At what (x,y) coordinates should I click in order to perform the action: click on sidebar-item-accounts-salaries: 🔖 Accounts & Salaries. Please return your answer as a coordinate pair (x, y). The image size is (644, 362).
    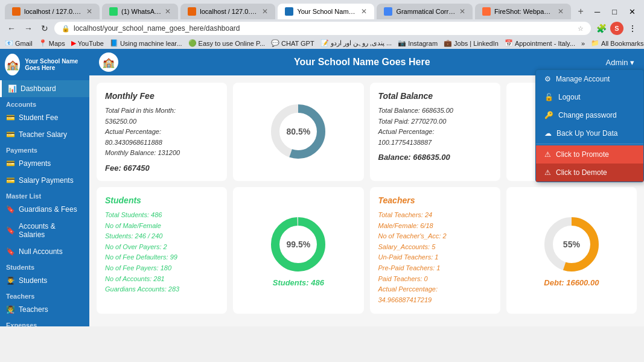
    Looking at the image, I should click on (45, 230).